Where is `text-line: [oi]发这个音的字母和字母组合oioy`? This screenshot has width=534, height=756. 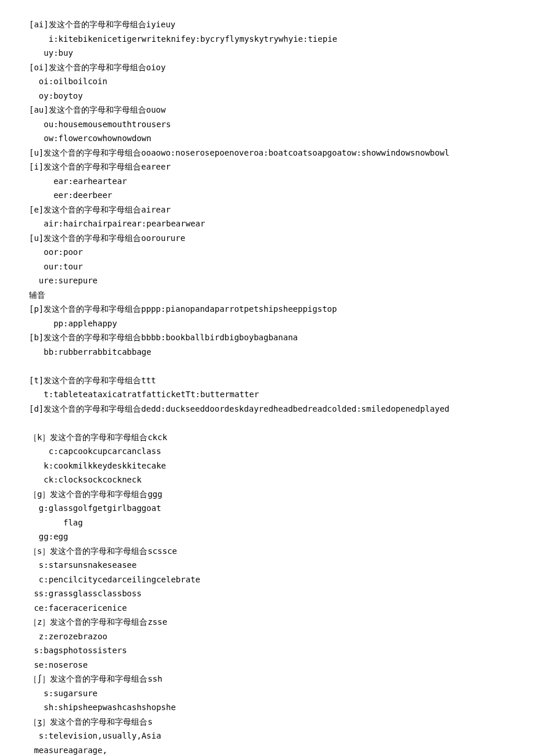 text-line: [oi]发这个音的字母和字母组合oioy is located at coordinates (267, 67).